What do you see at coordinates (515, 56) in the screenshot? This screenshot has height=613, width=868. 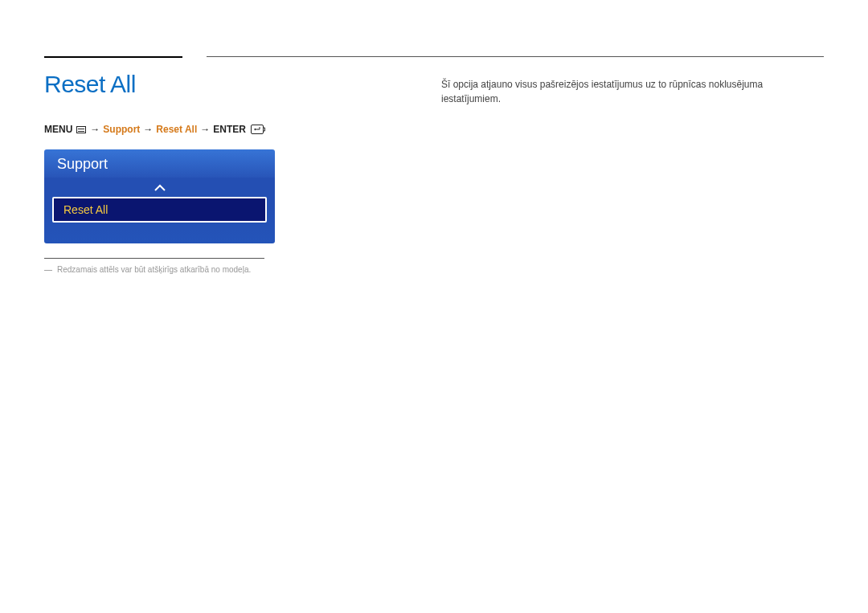 I see `header-divider-long` at bounding box center [515, 56].